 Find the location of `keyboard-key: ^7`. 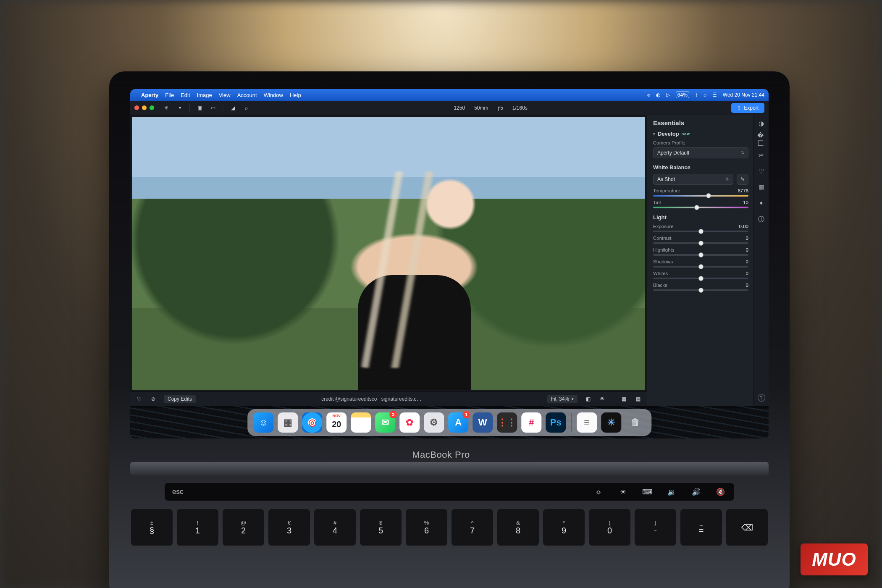

keyboard-key: ^7 is located at coordinates (472, 528).